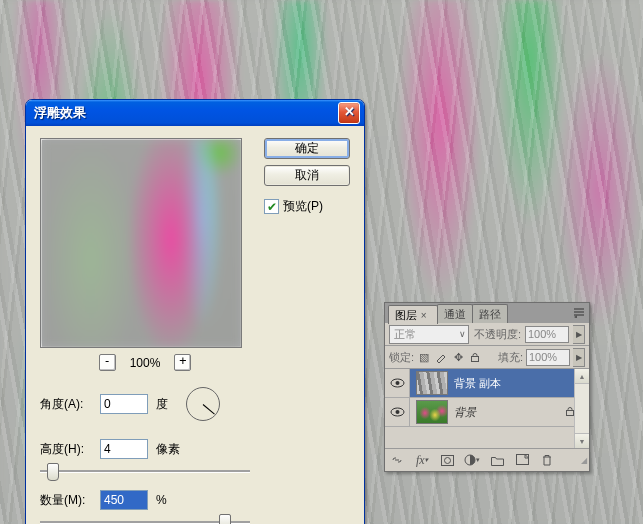 The image size is (643, 524). I want to click on fill-input: 100%, so click(548, 358).